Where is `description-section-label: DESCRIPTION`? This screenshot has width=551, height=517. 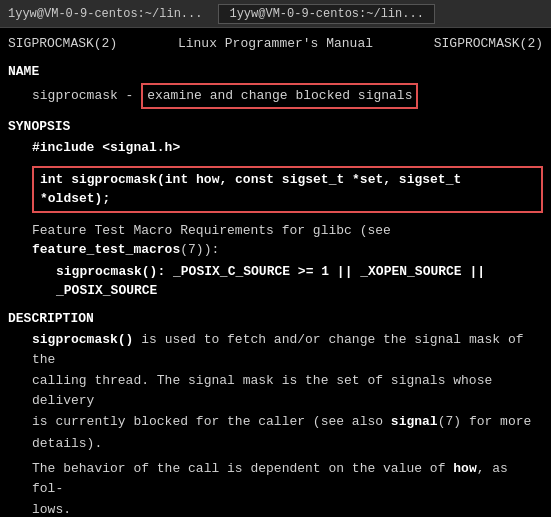 description-section-label: DESCRIPTION is located at coordinates (276, 319).